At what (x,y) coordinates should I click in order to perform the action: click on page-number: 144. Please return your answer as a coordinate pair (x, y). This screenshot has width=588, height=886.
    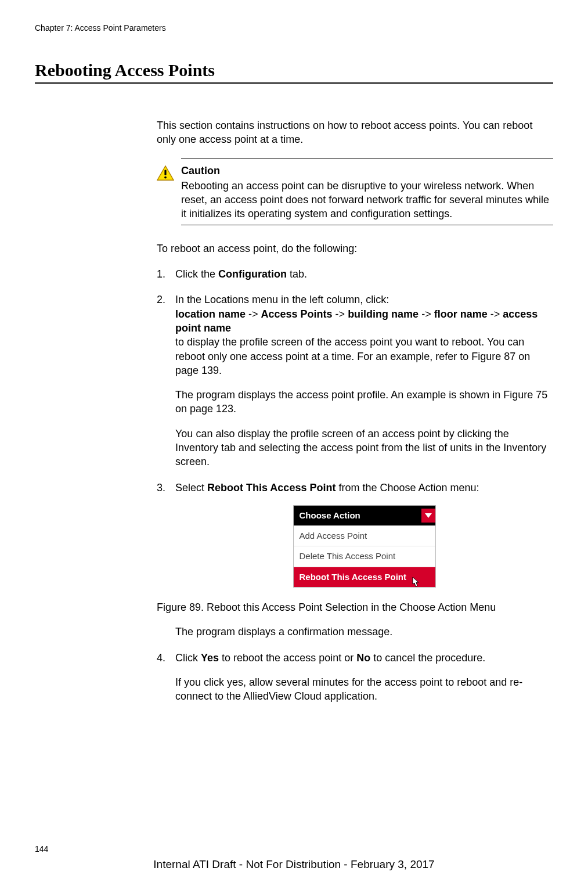
    Looking at the image, I should click on (42, 849).